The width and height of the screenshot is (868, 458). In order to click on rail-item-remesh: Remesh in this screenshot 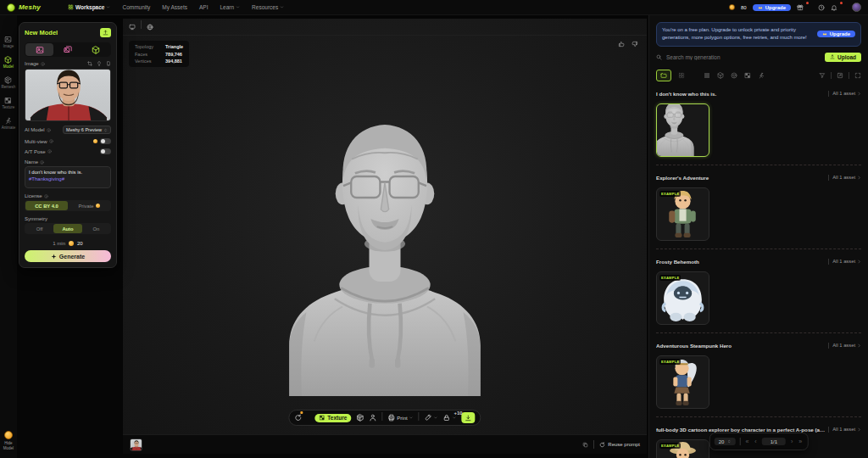, I will do `click(8, 83)`.